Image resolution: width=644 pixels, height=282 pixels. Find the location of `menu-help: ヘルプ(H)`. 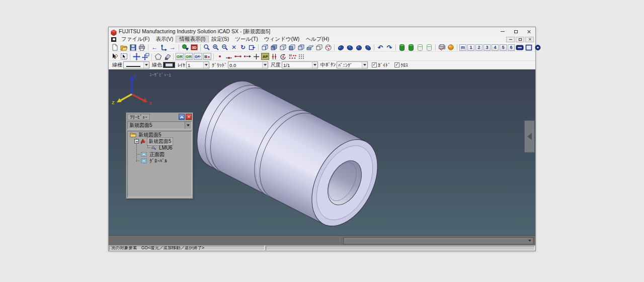

menu-help: ヘルプ(H) is located at coordinates (317, 39).